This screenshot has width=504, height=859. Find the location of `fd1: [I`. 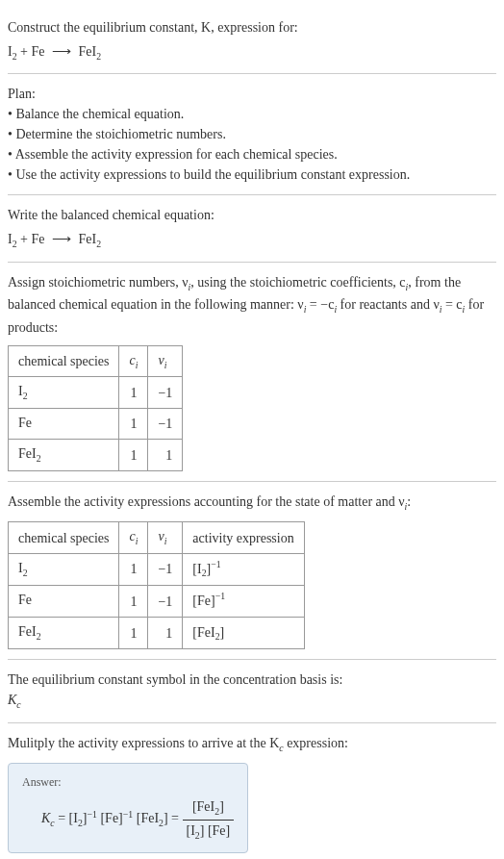

fd1: [I is located at coordinates (190, 831).